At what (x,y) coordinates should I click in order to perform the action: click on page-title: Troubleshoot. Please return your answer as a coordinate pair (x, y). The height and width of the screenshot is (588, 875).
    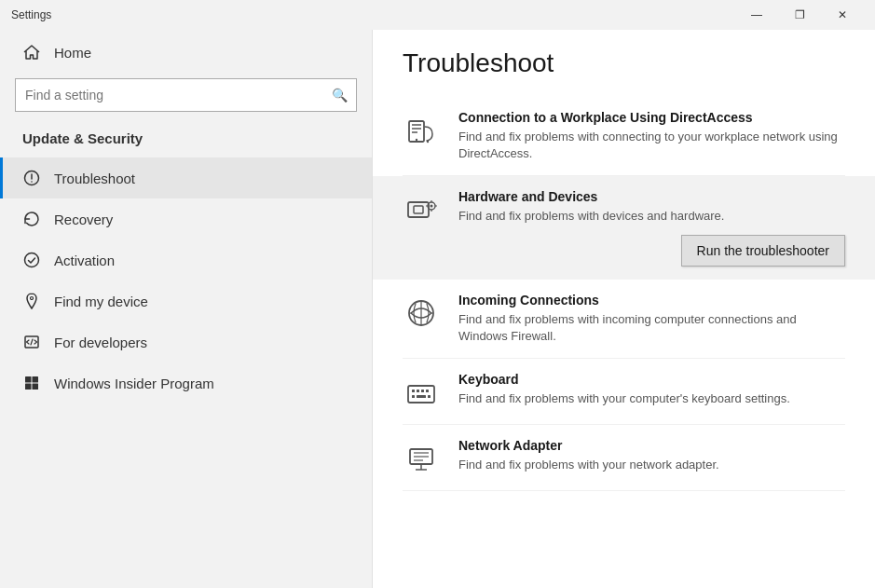
    Looking at the image, I should click on (624, 63).